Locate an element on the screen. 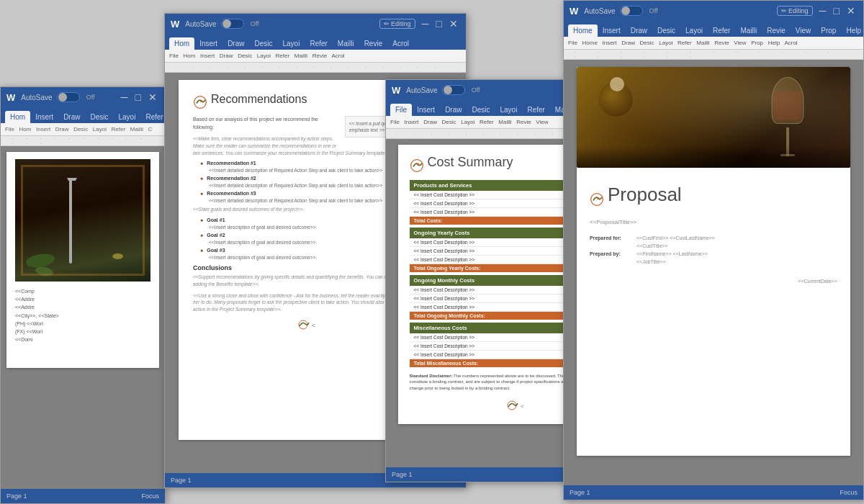  doc-heading-2: Recommendations is located at coordinates (259, 99).